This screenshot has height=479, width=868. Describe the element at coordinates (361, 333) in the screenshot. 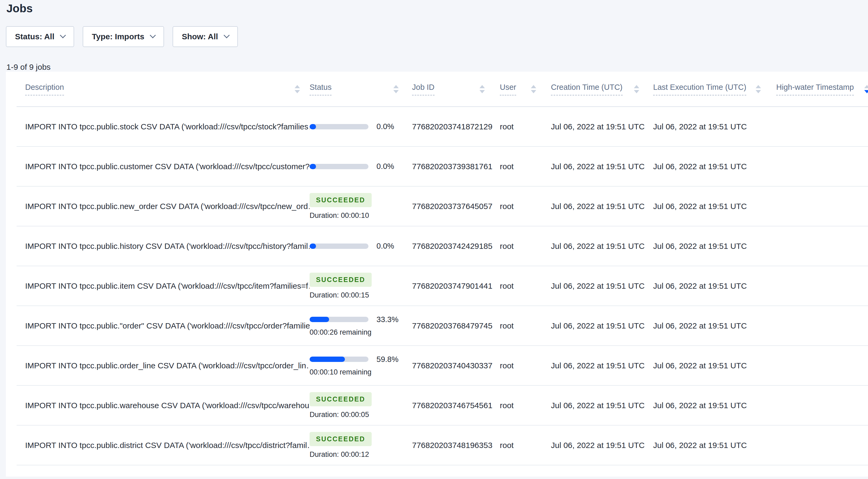

I see `time-remaining: 00:00:26 remaining` at that location.